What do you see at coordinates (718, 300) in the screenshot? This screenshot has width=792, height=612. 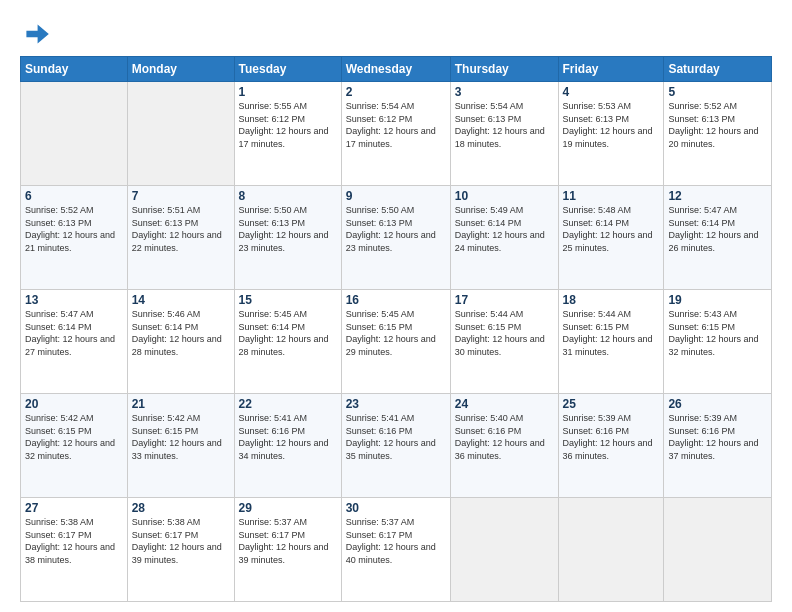 I see `day-number: 19` at bounding box center [718, 300].